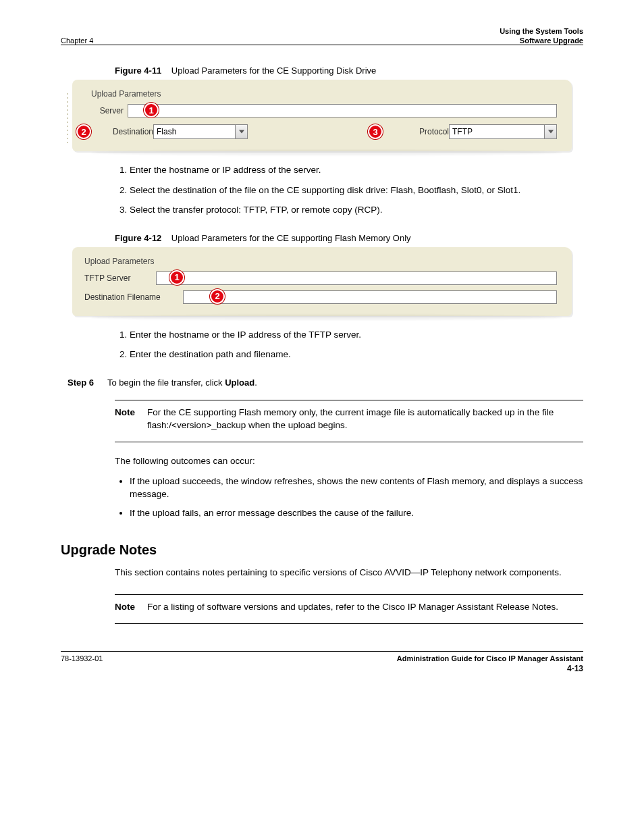  I want to click on upgrade-notes-heading: Upgrade Notes, so click(322, 550).